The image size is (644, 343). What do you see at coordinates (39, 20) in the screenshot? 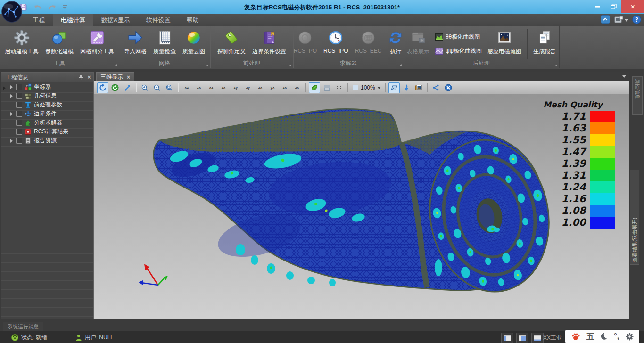
I see `tab-project: 工程` at bounding box center [39, 20].